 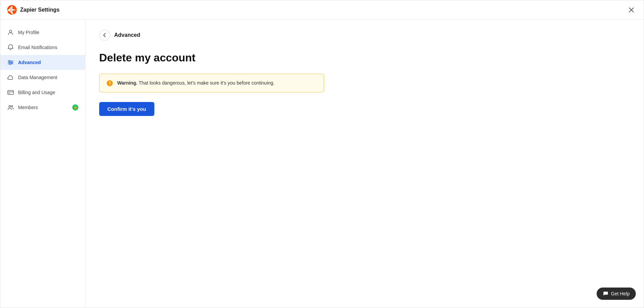 What do you see at coordinates (11, 77) in the screenshot?
I see `cloud-icon` at bounding box center [11, 77].